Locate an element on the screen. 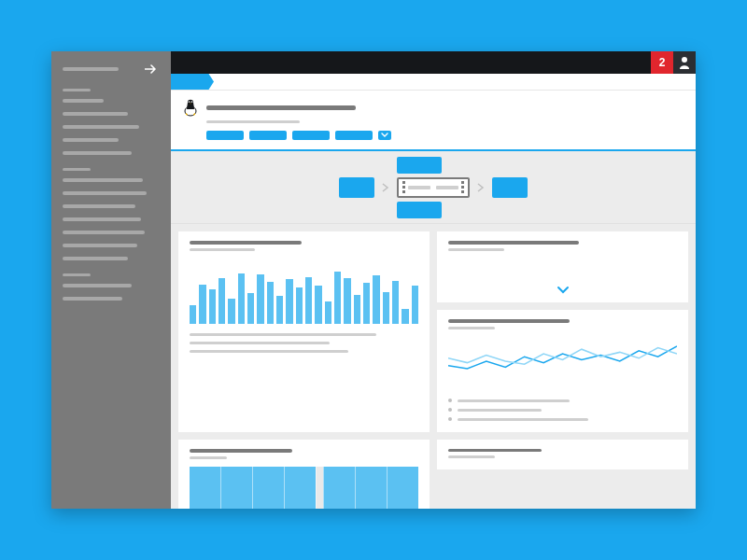 The width and height of the screenshot is (747, 560). collapse-sidebar-button is located at coordinates (151, 69).